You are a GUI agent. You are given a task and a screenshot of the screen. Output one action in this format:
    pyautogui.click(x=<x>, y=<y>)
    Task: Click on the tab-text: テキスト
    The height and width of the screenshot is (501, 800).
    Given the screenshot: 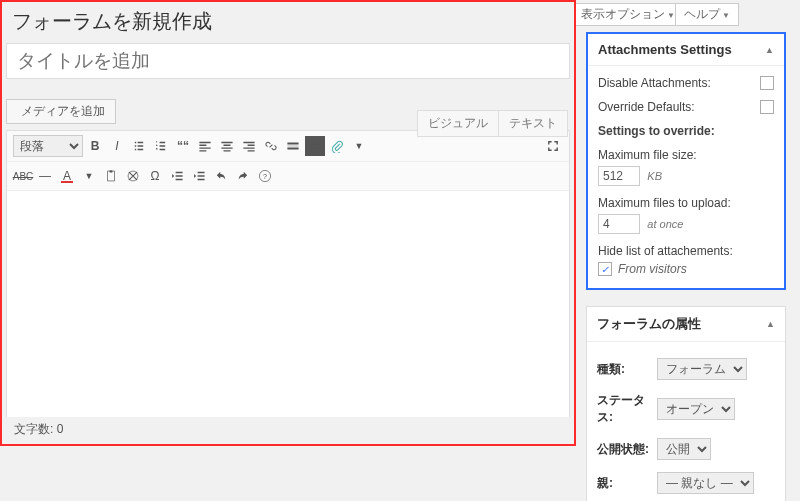 What is the action you would take?
    pyautogui.click(x=533, y=124)
    